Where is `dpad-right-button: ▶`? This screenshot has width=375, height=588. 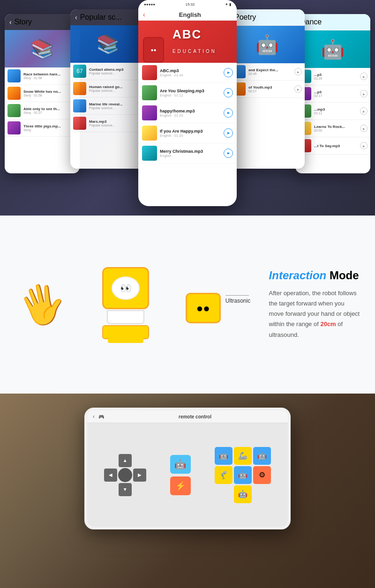
dpad-right-button: ▶ is located at coordinates (140, 475).